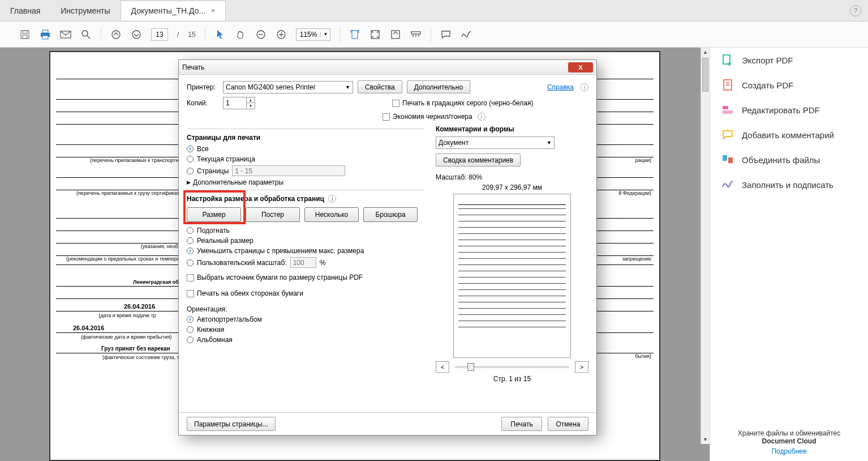 The image size is (868, 461). What do you see at coordinates (45, 35) in the screenshot?
I see `print-icon` at bounding box center [45, 35].